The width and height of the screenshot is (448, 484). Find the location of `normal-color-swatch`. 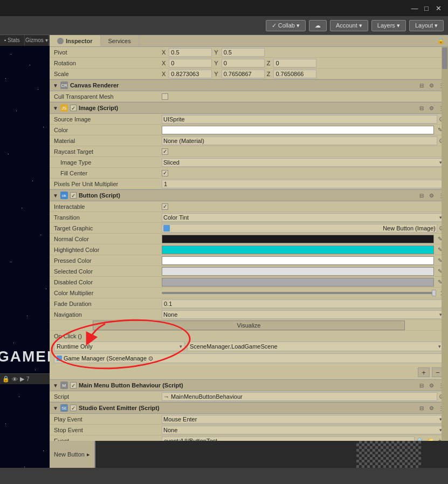

normal-color-swatch is located at coordinates (298, 239).